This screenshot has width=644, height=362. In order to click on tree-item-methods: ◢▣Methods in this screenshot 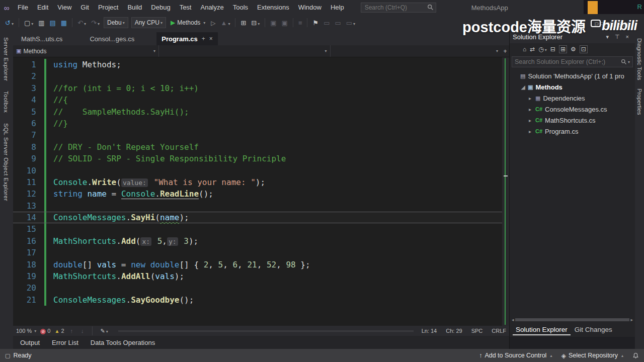, I will do `click(573, 87)`.